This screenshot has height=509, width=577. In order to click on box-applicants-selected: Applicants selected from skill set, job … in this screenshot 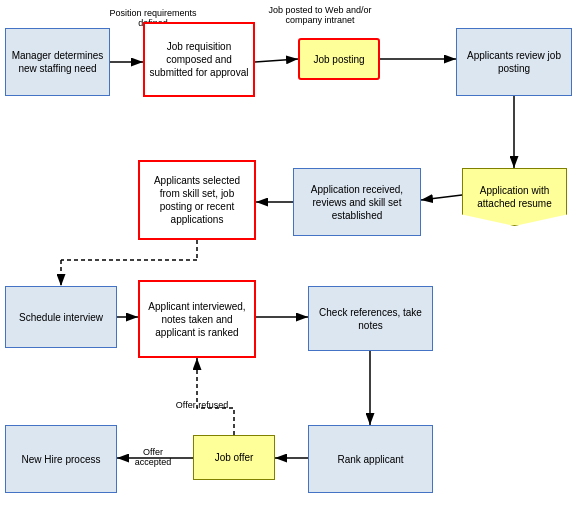, I will do `click(197, 200)`.